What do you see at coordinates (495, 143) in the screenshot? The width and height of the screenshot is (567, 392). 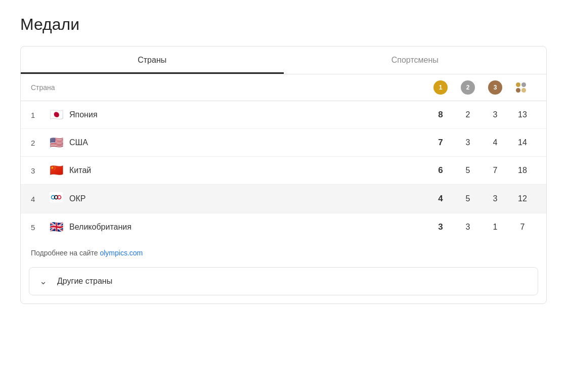 I see `row-bronze: 4` at bounding box center [495, 143].